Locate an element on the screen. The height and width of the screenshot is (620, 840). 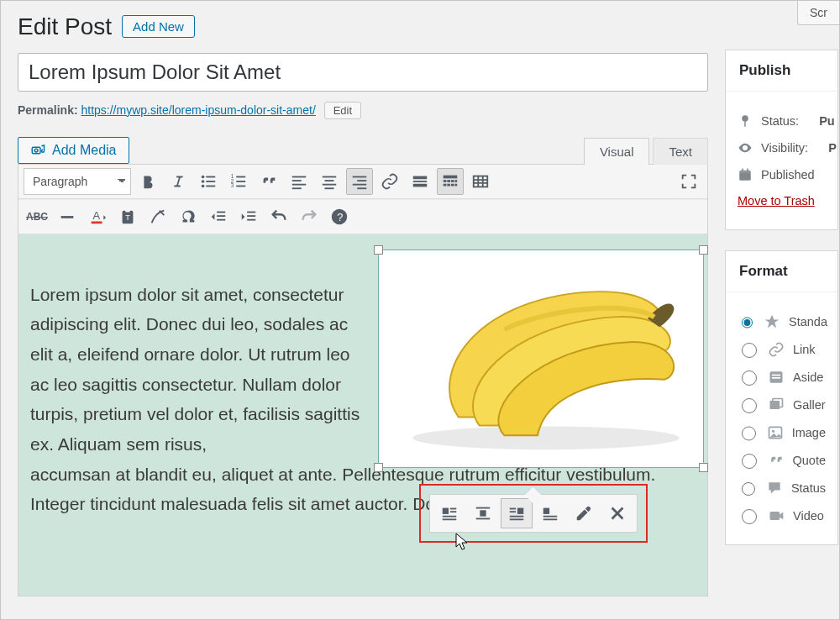
numbers-button: 123 is located at coordinates (239, 181).